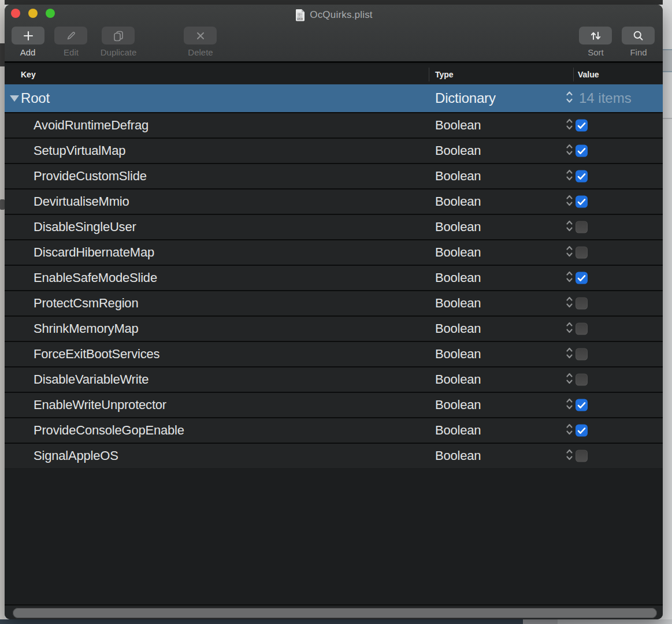 The image size is (672, 624). I want to click on traffic-lights, so click(33, 13).